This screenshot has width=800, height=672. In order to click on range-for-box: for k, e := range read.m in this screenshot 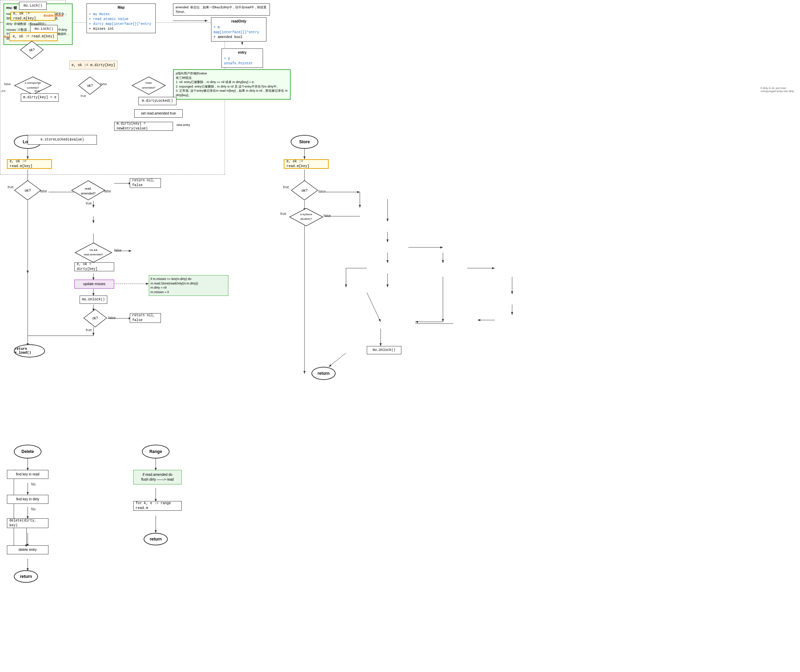, I will do `click(158, 506)`.